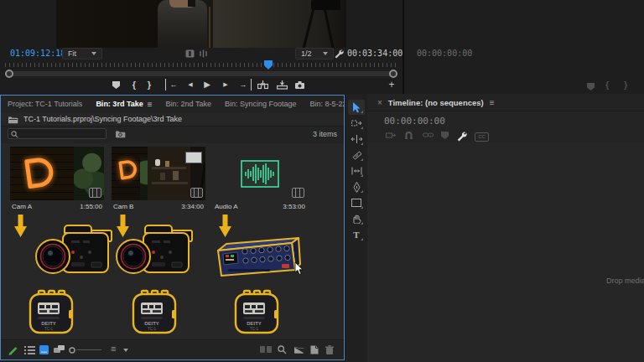  Describe the element at coordinates (375, 54) in the screenshot. I see `source-duration-timecode: 00:03:34:00` at that location.